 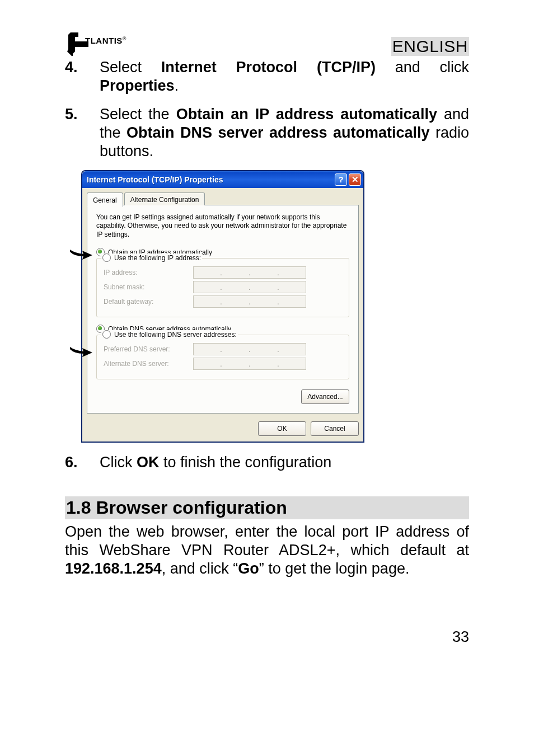 I want to click on dns-manual-group: Use the following DNS server addresses: …, so click(x=223, y=357).